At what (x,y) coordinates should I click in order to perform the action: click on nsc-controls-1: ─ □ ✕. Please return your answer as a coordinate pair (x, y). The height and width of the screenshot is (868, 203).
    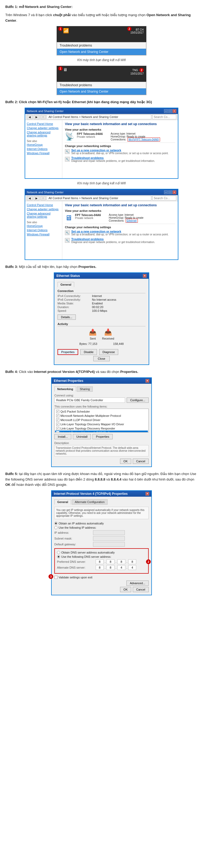
    Looking at the image, I should click on (170, 111).